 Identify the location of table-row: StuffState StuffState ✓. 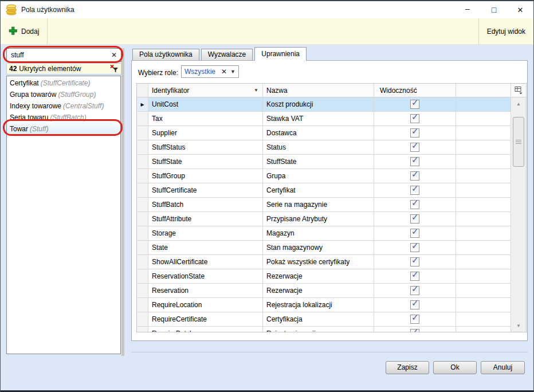
(324, 162).